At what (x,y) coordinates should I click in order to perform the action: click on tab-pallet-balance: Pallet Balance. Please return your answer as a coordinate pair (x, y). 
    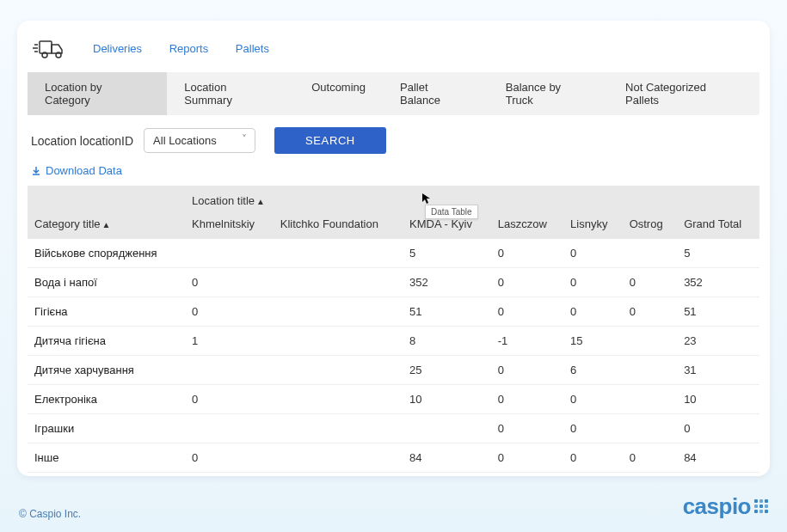
    Looking at the image, I should click on (435, 94).